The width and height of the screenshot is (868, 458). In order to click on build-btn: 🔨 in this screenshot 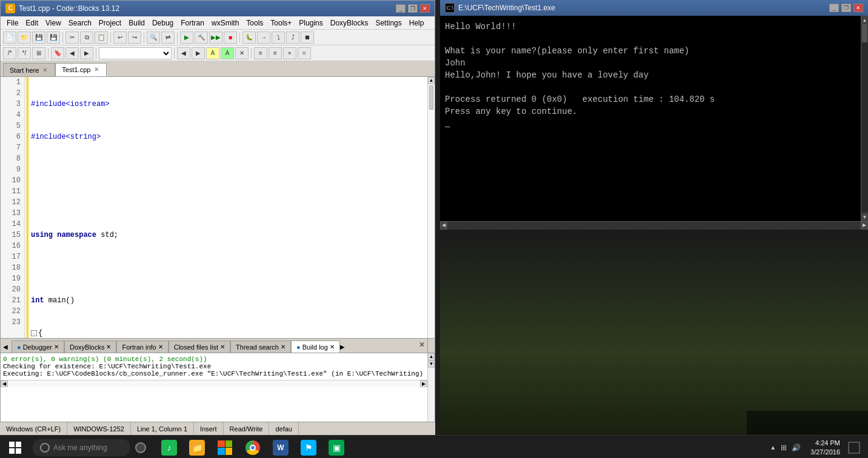, I will do `click(201, 38)`.